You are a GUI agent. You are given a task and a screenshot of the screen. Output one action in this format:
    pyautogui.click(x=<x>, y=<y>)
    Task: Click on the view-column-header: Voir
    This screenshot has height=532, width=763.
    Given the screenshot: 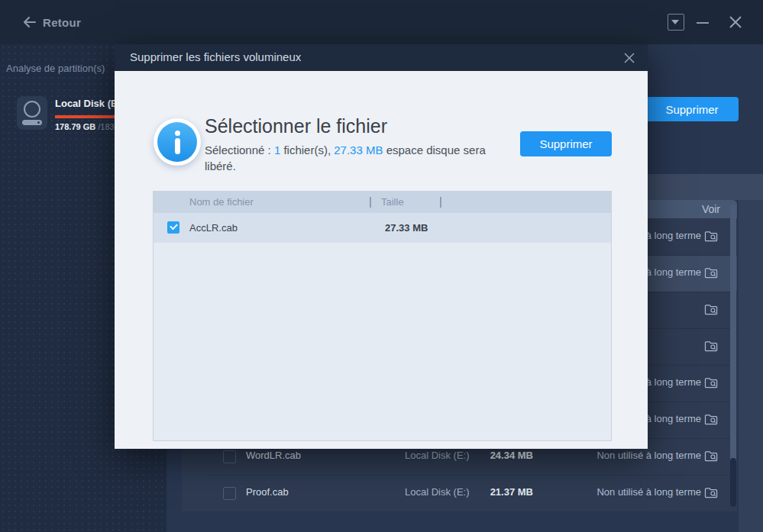 What is the action you would take?
    pyautogui.click(x=711, y=209)
    